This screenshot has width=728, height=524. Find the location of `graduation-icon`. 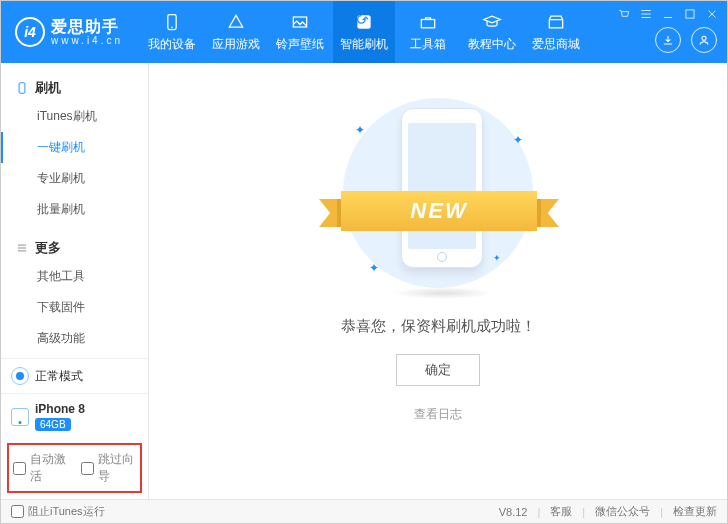

graduation-icon is located at coordinates (492, 22).